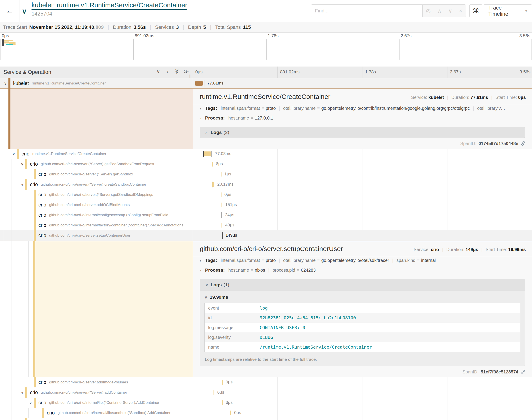 This screenshot has height=420, width=532. What do you see at coordinates (104, 403) in the screenshot?
I see `operation-name: github.com/cri-o/cri-o/internal/lib.(*Co…` at bounding box center [104, 403].